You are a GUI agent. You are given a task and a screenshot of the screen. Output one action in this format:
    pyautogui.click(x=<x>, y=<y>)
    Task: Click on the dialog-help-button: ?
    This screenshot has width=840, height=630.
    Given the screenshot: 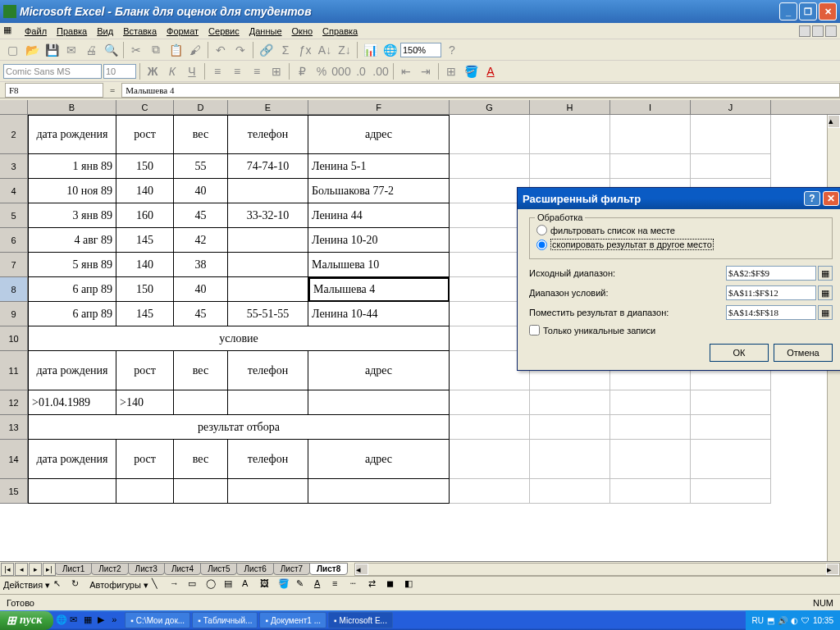 What is the action you would take?
    pyautogui.click(x=812, y=199)
    